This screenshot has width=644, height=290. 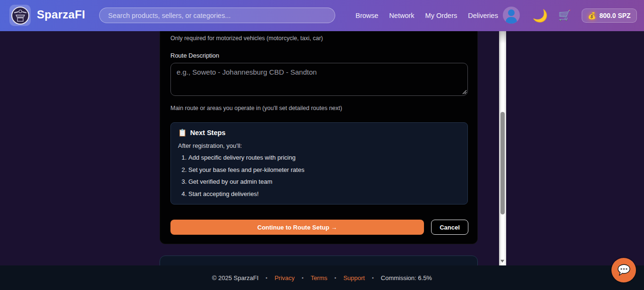 What do you see at coordinates (322, 278) in the screenshot?
I see `page-footer: © 2025 SparzaFI • Privacy • Terms • Supp…` at bounding box center [322, 278].